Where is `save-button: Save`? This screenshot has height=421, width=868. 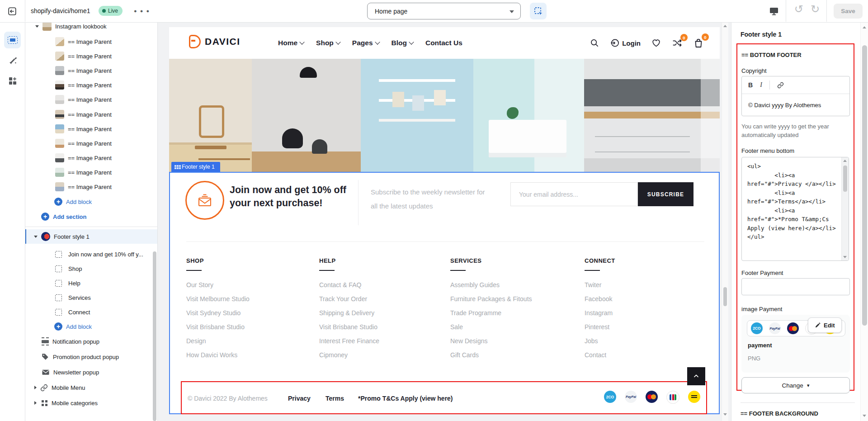
save-button: Save is located at coordinates (848, 11).